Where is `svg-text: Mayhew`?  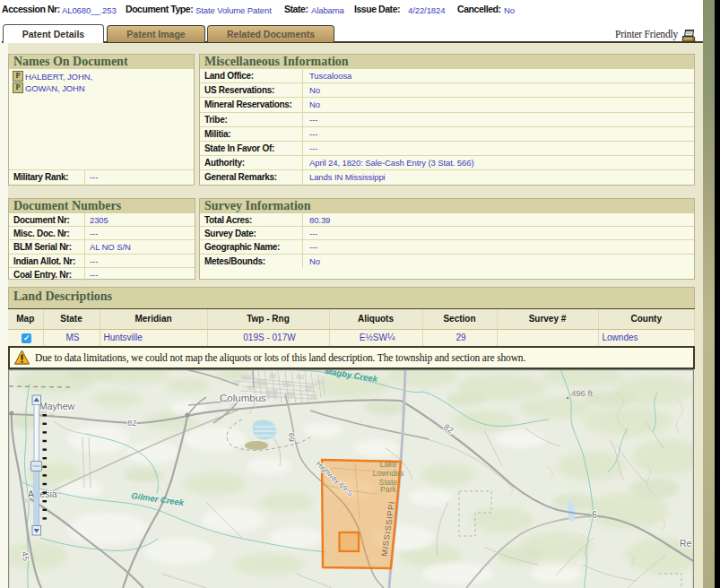 svg-text: Mayhew is located at coordinates (57, 406).